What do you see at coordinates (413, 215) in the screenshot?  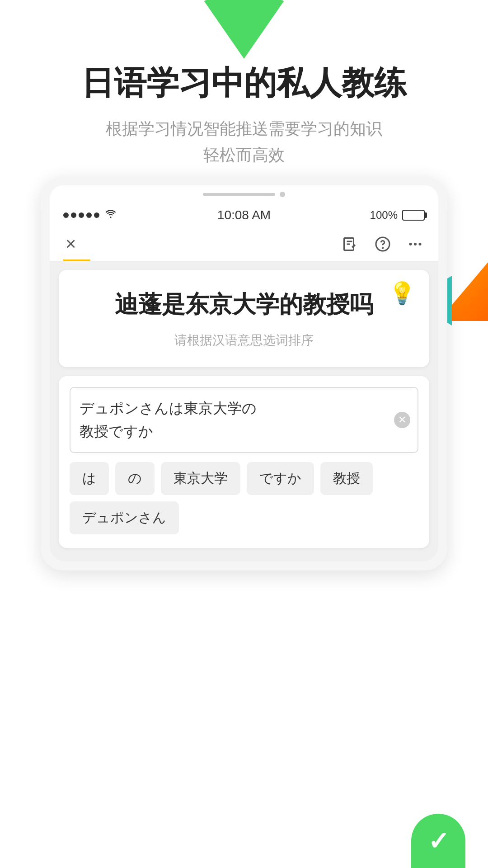 I see `battery-icon` at bounding box center [413, 215].